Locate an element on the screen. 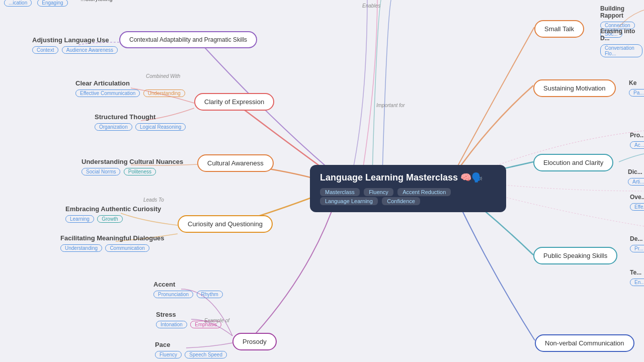  top-partial-label: ...Storytelling is located at coordinates (97, 1).